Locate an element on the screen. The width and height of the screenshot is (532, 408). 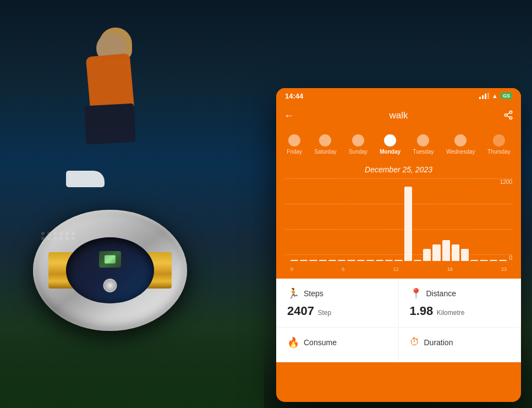
x-label-0: 0 is located at coordinates (292, 269).